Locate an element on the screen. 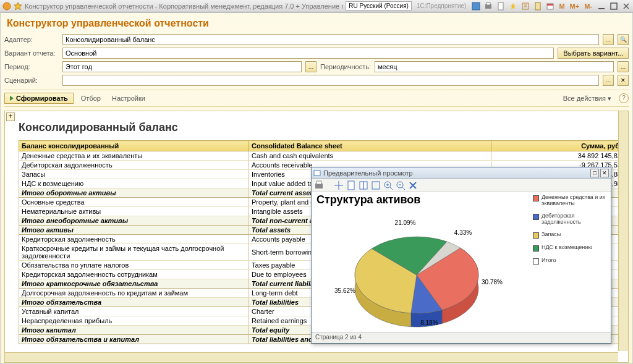 Image resolution: width=633 pixels, height=364 pixels. svg-text: 21.09% is located at coordinates (406, 222).